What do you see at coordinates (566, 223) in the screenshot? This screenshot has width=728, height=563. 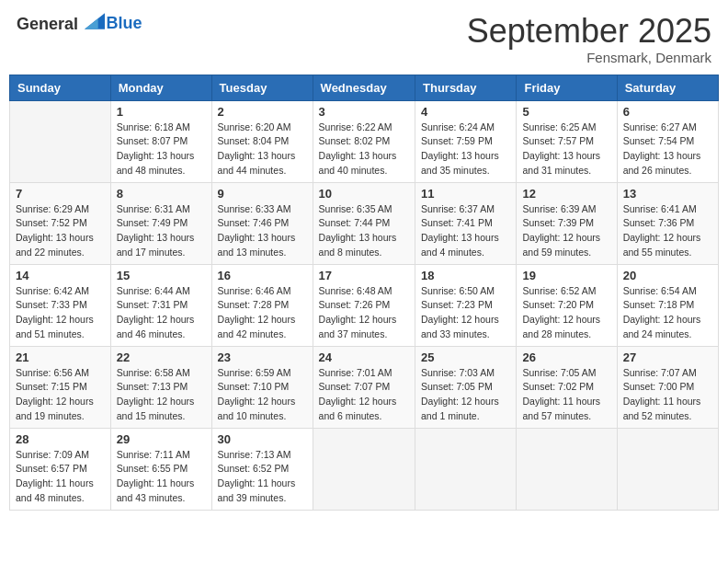 I see `calendar-cell: 12Sunrise: 6:39 AM Sunset: 7:39 PM Dayli…` at bounding box center [566, 223].